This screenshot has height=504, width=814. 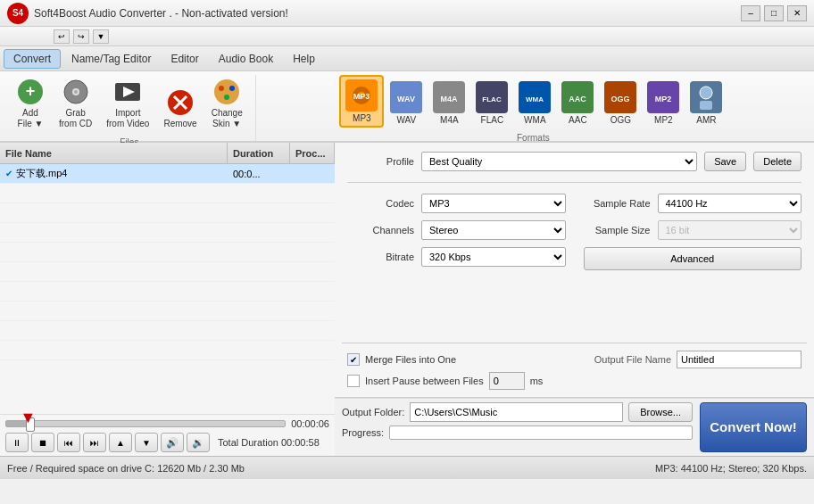 I want to click on flac-label: FLAC, so click(x=493, y=120).